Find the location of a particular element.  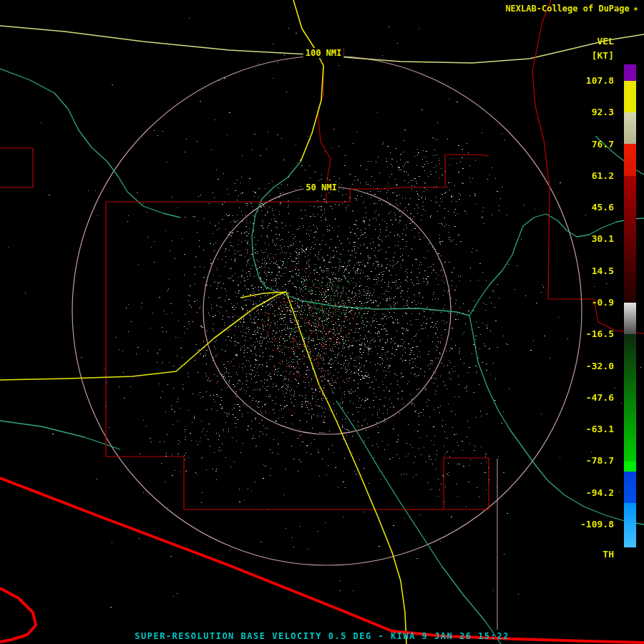

colorbar-tick: -32.0 is located at coordinates (591, 366).